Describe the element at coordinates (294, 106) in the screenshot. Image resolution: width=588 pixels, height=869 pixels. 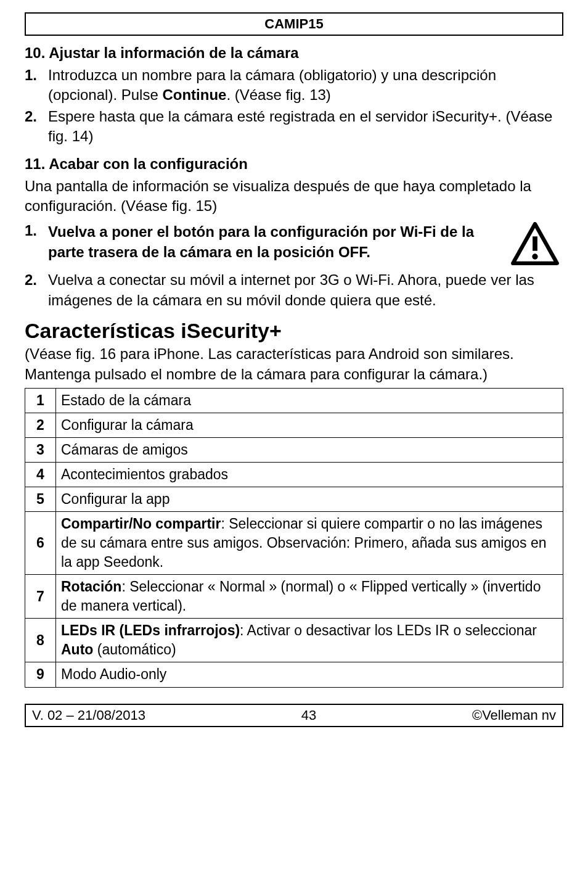
I see `section10-list: 1. Introduzca un nombre para la cámara (…` at that location.